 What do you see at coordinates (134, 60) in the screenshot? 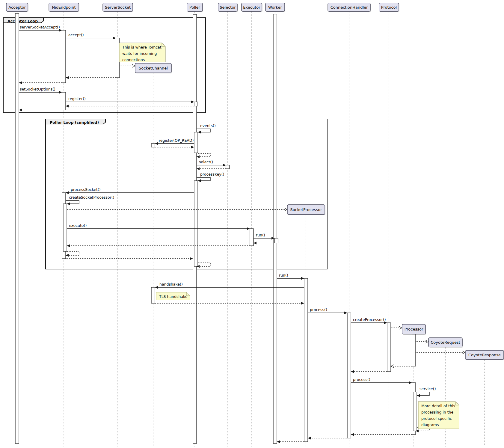
I see `note-text: connections` at bounding box center [134, 60].